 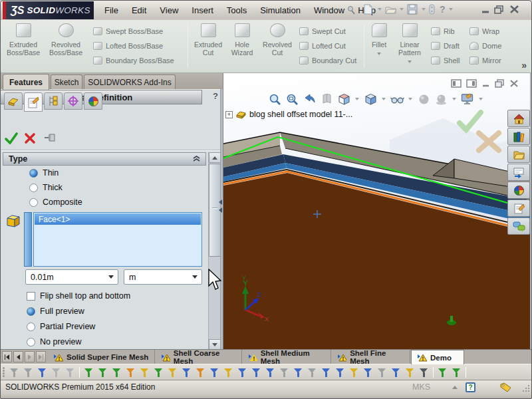 I want to click on thickness-combo: 0.01m, so click(x=72, y=277).